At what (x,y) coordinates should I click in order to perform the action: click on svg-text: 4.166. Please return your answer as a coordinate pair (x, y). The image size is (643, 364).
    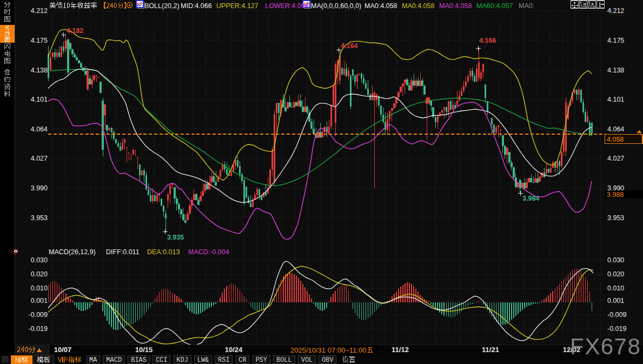
    Looking at the image, I should click on (488, 41).